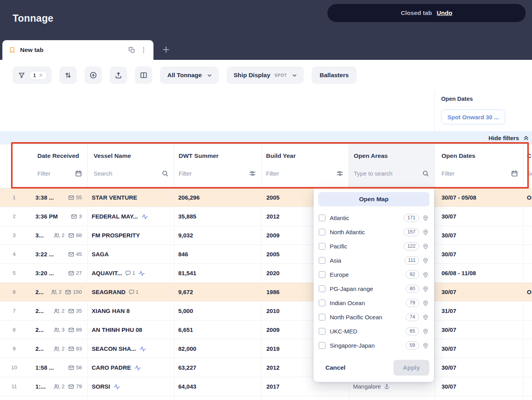  Describe the element at coordinates (56, 173) in the screenshot. I see `date-received-filter-input` at that location.